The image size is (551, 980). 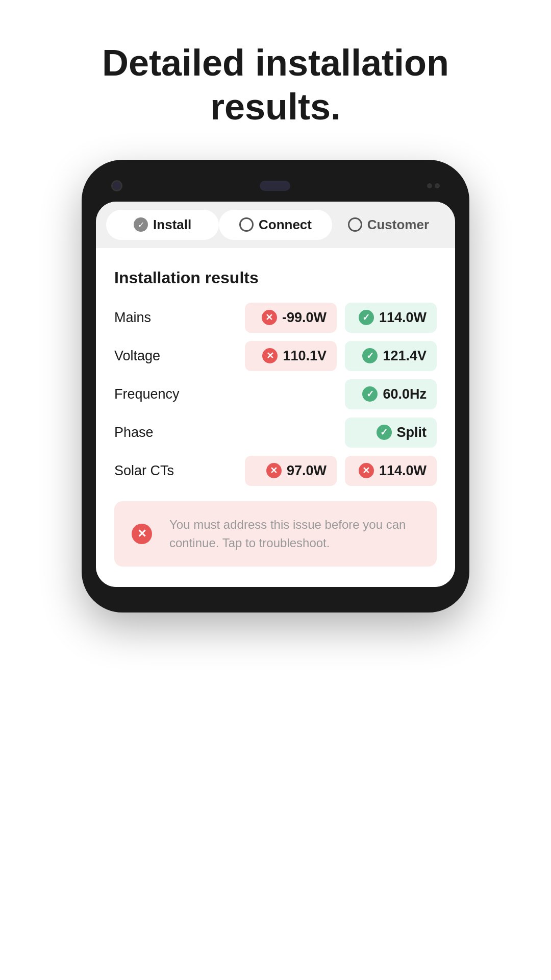 I want to click on result-values-voltage: ✕ 110.1V ✓ 121.4V, so click(x=325, y=356).